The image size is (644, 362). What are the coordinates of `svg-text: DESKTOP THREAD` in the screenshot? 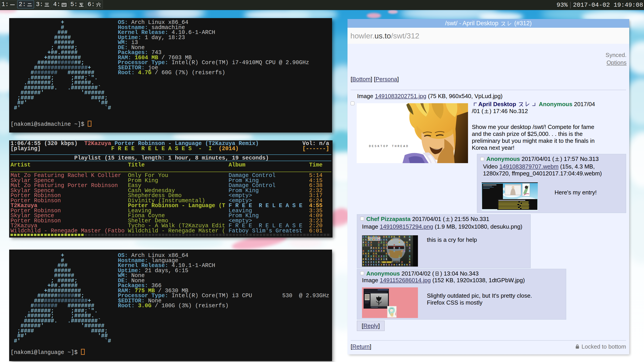 It's located at (389, 146).